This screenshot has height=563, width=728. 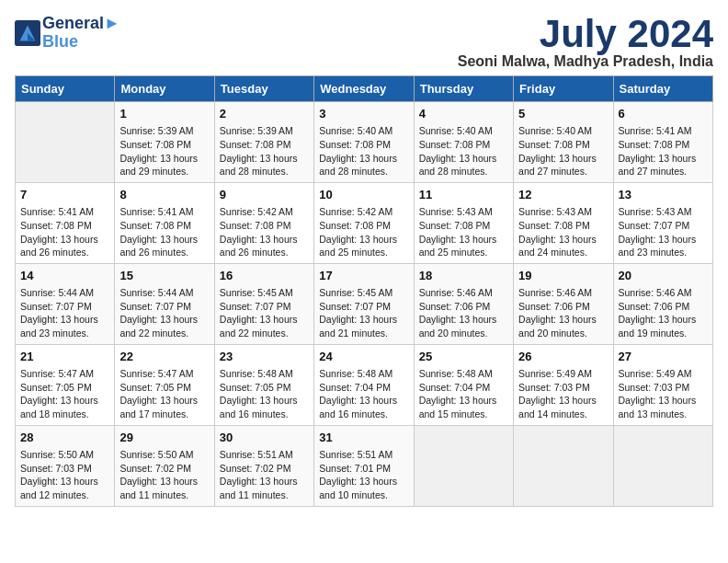 What do you see at coordinates (563, 357) in the screenshot?
I see `day-number: 26` at bounding box center [563, 357].